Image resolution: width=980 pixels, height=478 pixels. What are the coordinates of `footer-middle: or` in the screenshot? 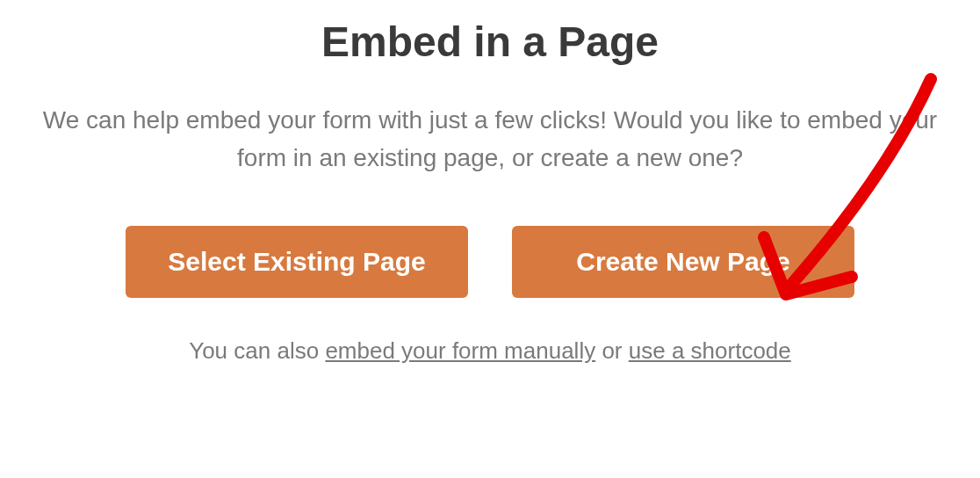 It's located at (612, 351).